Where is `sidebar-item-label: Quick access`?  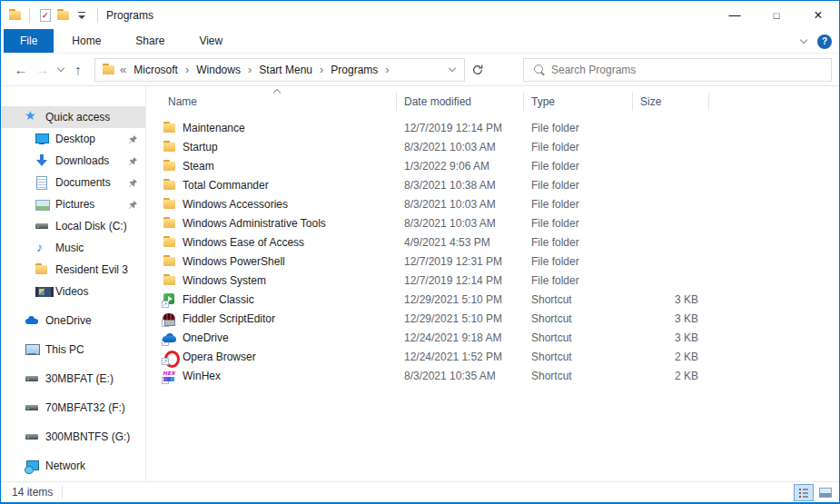 sidebar-item-label: Quick access is located at coordinates (78, 117).